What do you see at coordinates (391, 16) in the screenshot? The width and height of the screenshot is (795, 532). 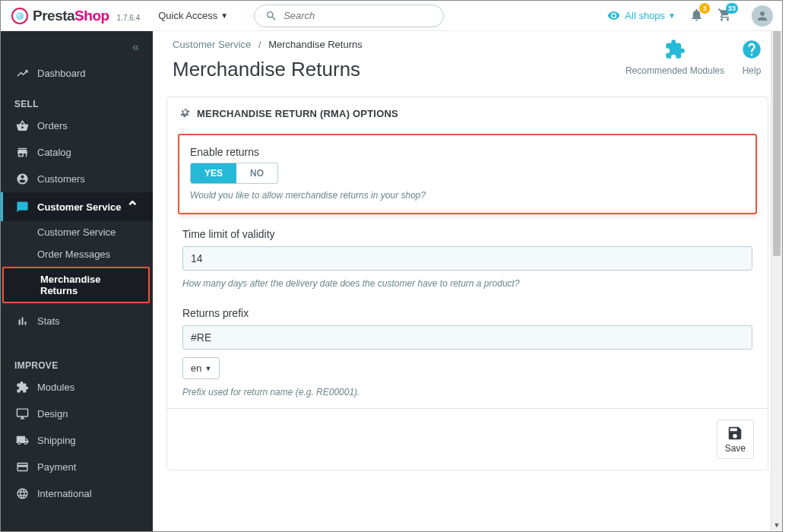 I see `header: PrestaShop 1.7.6.4 Quick Access ▼ All sh…` at bounding box center [391, 16].